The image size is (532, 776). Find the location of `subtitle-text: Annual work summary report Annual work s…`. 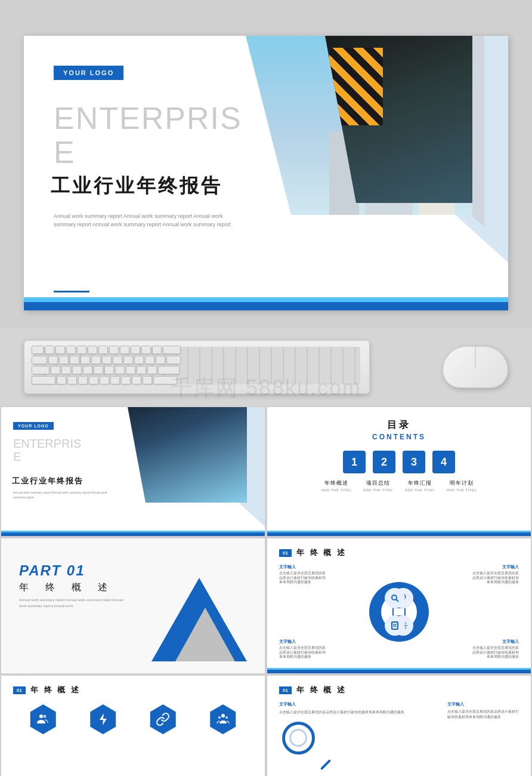

subtitle-text: Annual work summary report Annual work s… is located at coordinates (149, 221).